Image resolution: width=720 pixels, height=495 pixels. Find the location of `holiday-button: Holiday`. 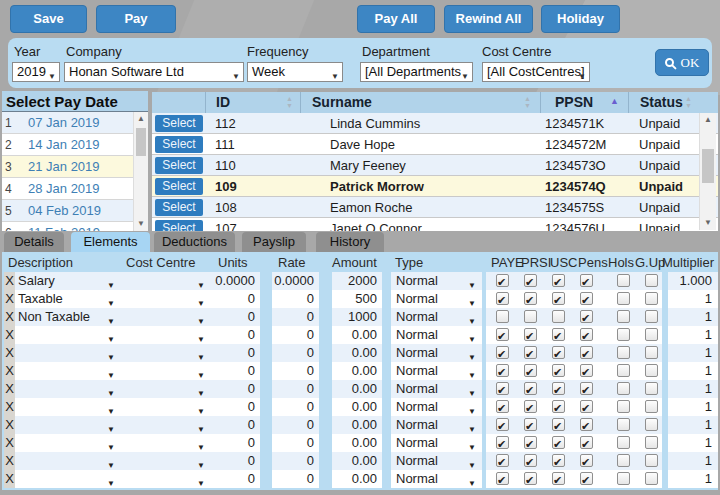

holiday-button: Holiday is located at coordinates (580, 19).